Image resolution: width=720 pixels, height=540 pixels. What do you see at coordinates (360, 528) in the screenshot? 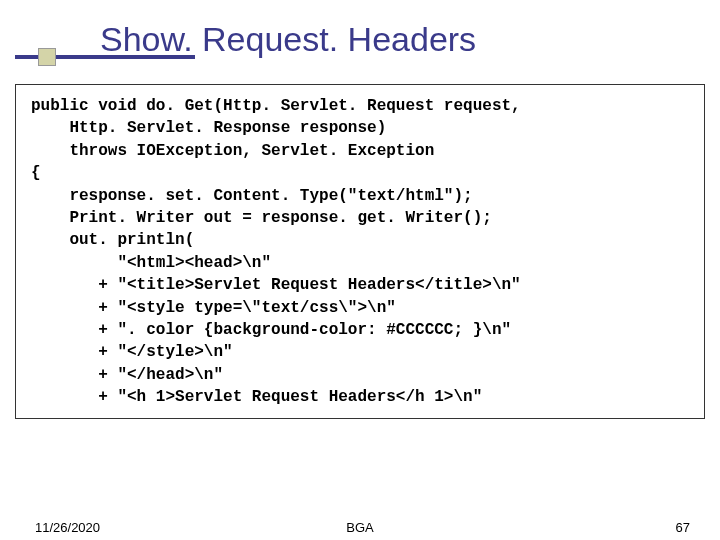
I see `footer-center: BGA` at bounding box center [360, 528].